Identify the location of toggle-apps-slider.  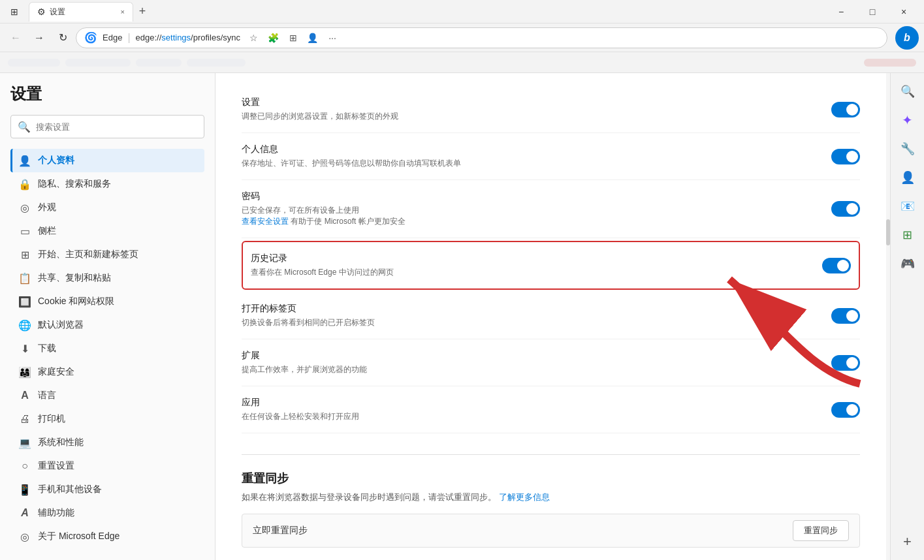
(846, 410).